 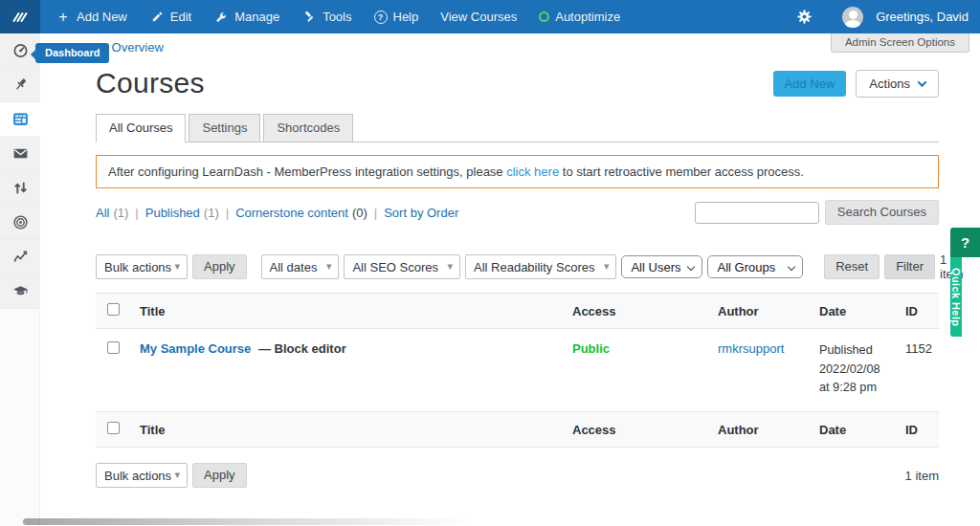 What do you see at coordinates (882, 212) in the screenshot?
I see `search-courses-button: Search Courses` at bounding box center [882, 212].